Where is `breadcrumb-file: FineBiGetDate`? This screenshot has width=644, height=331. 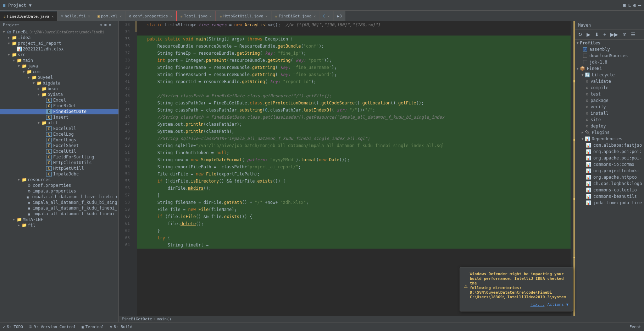
breadcrumb-file: FineBiGetDate is located at coordinates (137, 319).